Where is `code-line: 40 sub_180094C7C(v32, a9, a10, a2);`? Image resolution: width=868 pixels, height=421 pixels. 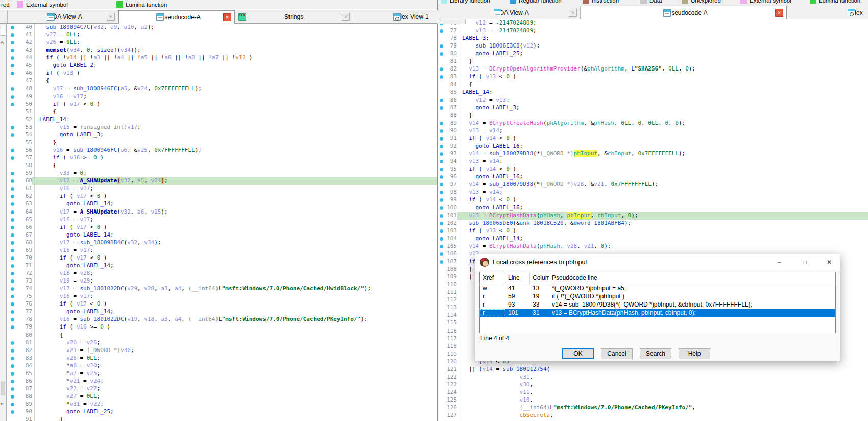
code-line: 40 sub_180094C7C(v32, a9, a10, a2); is located at coordinates (219, 28).